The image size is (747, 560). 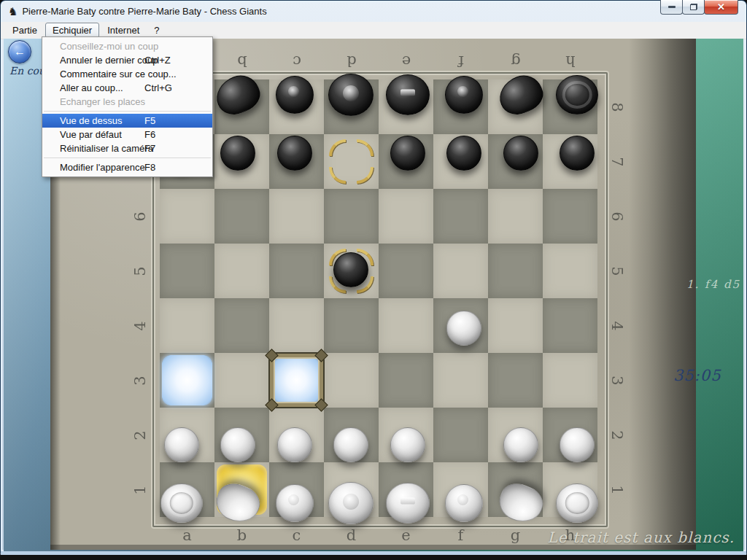 I want to click on square-h4, so click(x=570, y=325).